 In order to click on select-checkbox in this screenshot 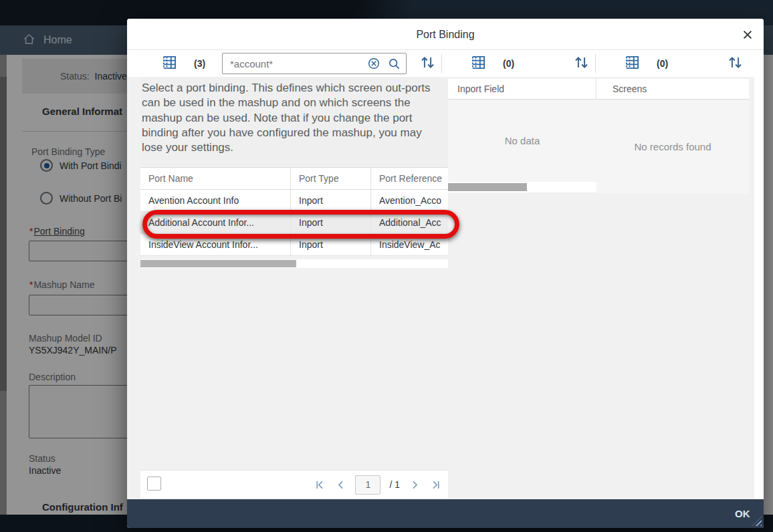, I will do `click(154, 484)`.